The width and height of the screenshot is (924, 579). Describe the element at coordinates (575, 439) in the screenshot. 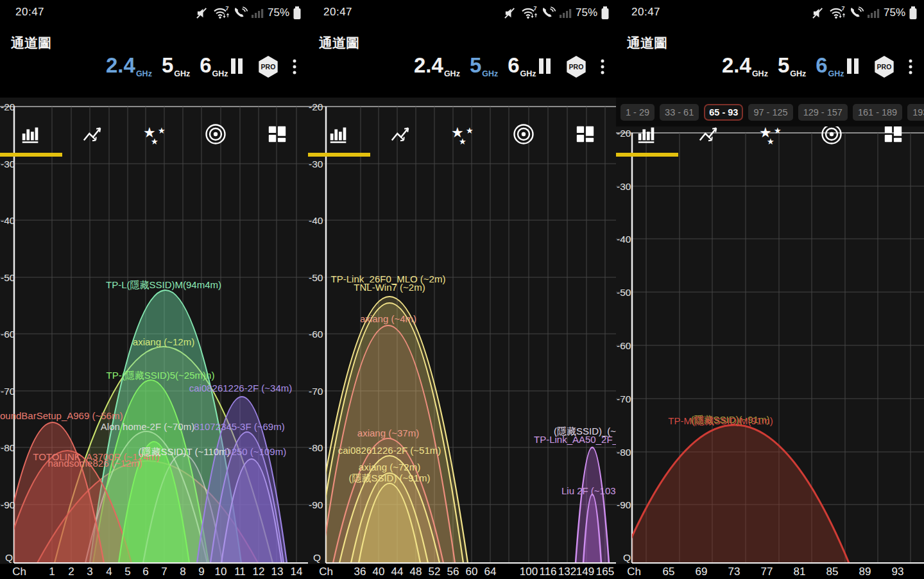

I see `network-label: TP-Link_AA50_2F_5G` at that location.